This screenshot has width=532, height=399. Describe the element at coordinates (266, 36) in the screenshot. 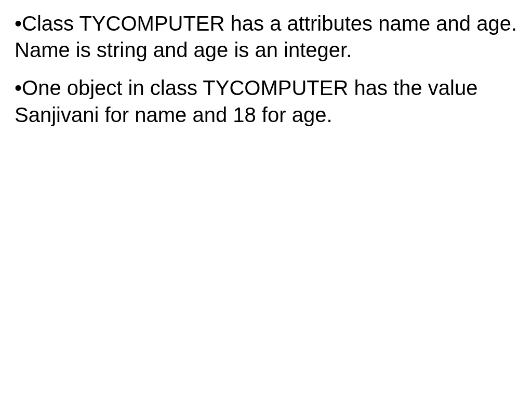

I see `bullet-text: Class TYCOMPUTER has a attributes name a…` at that location.